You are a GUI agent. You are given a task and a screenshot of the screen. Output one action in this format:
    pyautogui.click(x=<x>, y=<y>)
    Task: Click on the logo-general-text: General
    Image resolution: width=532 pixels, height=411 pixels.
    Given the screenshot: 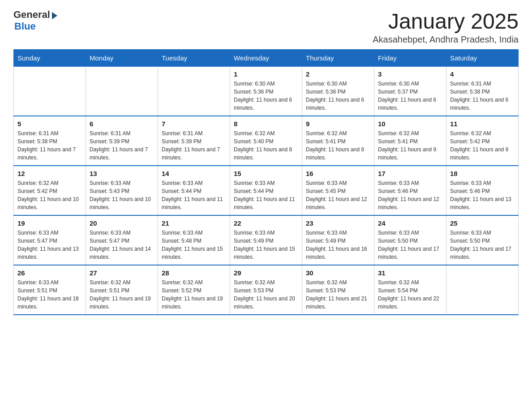 What is the action you would take?
    pyautogui.click(x=32, y=15)
    